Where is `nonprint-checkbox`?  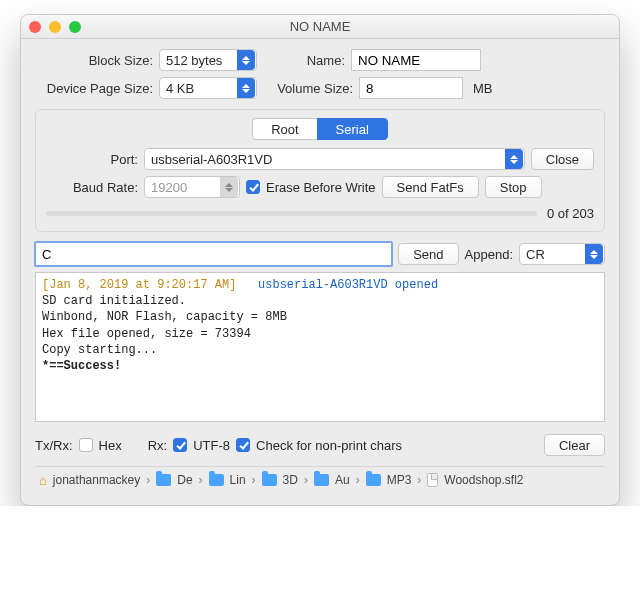
nonprint-checkbox is located at coordinates (243, 445).